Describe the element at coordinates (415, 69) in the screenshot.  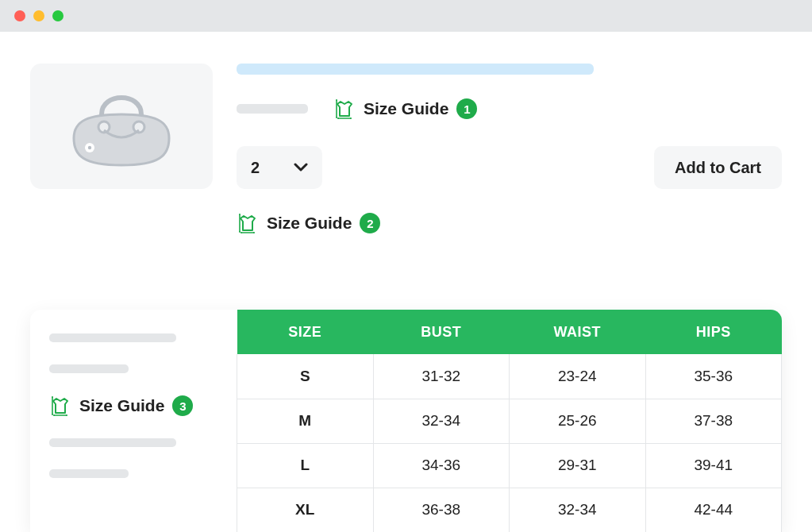
I see `product-title-skeleton` at that location.